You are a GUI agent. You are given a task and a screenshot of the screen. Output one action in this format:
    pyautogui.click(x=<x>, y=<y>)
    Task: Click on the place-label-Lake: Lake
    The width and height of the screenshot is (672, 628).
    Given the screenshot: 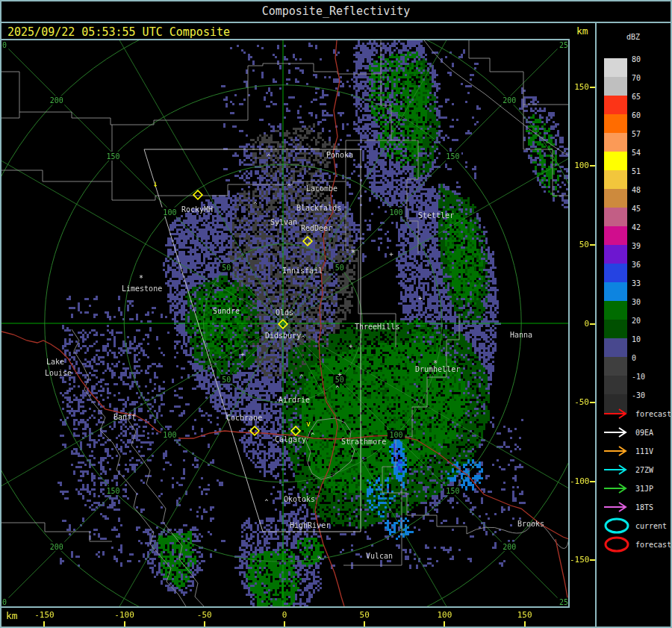 What is the action you would take?
    pyautogui.click(x=55, y=361)
    